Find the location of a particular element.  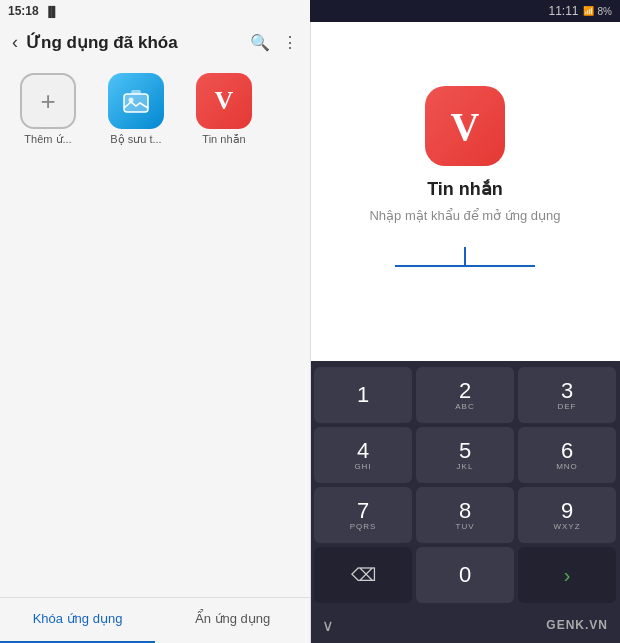

key-4: 4 GHI is located at coordinates (363, 455).